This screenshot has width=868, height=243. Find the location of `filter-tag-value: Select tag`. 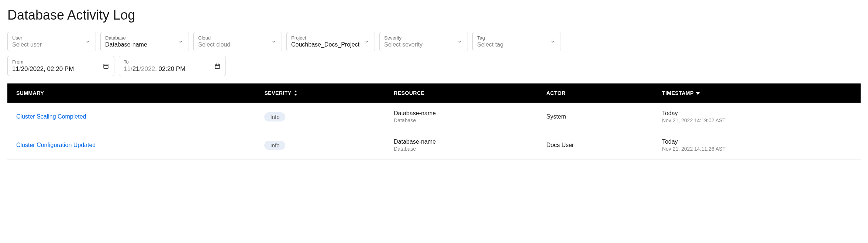

filter-tag-value: Select tag is located at coordinates (512, 45).